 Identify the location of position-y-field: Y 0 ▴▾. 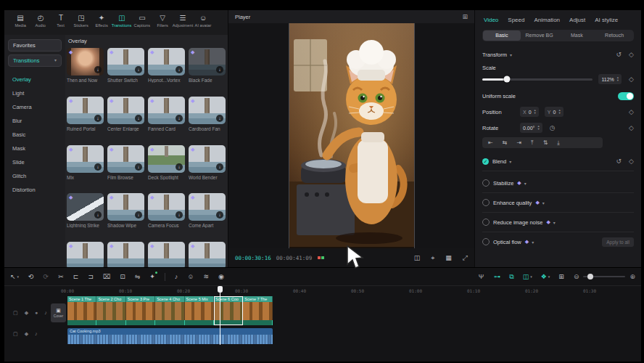
(554, 112).